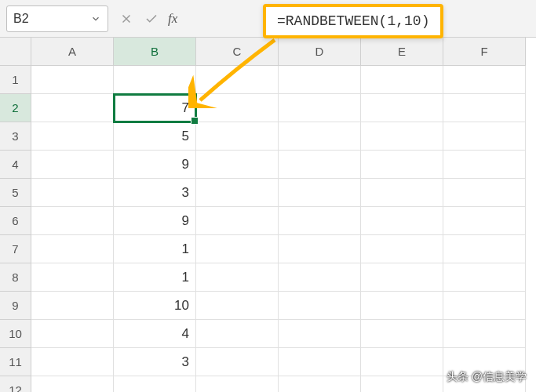  What do you see at coordinates (320, 108) in the screenshot?
I see `cell-D2` at bounding box center [320, 108].